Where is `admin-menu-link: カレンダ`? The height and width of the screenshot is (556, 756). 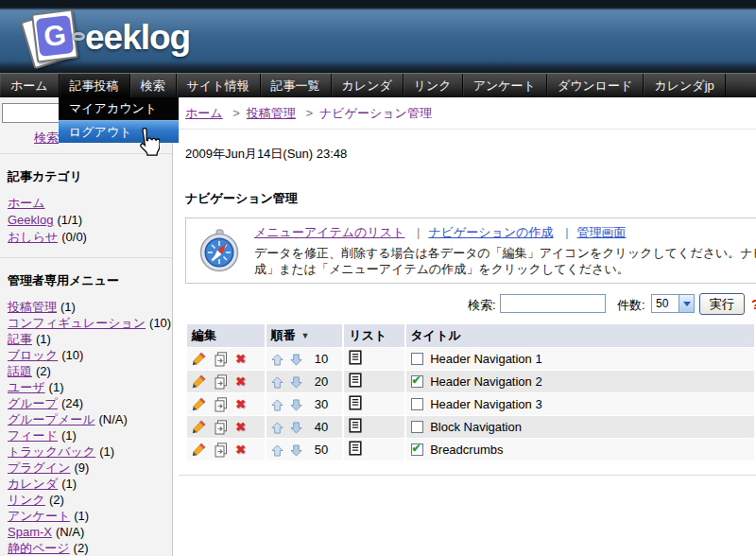
admin-menu-link: カレンダ is located at coordinates (32, 484).